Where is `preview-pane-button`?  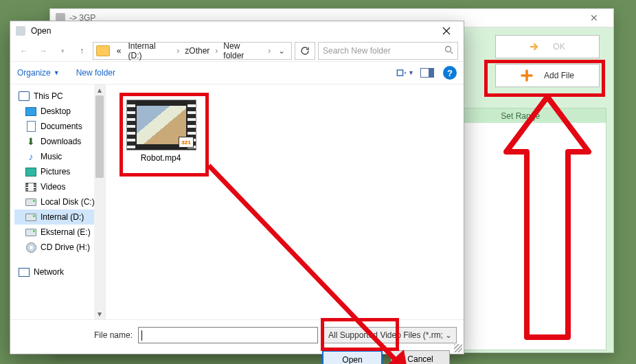 preview-pane-button is located at coordinates (427, 73).